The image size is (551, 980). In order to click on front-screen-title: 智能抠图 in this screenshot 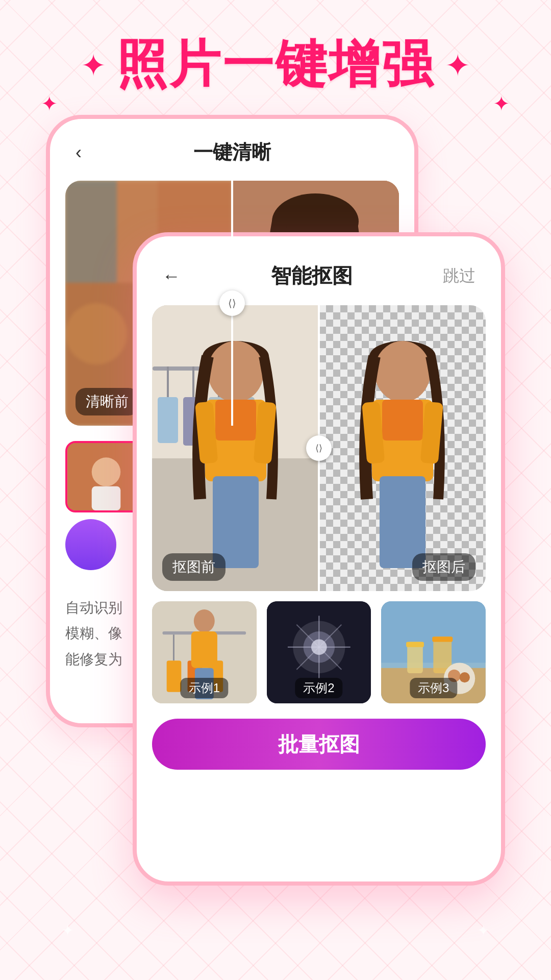, I will do `click(312, 276)`.